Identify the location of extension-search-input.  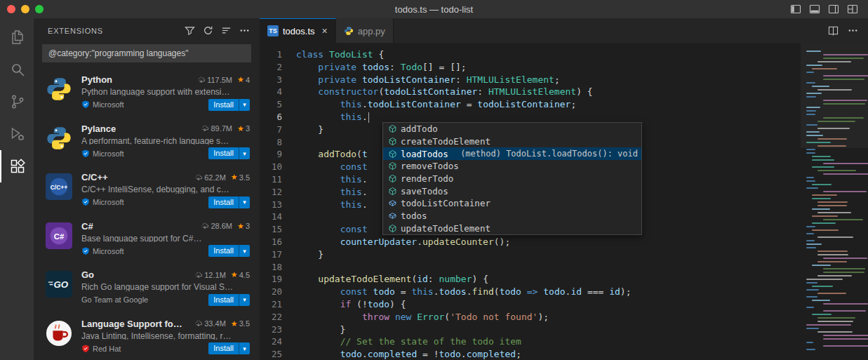
(147, 53).